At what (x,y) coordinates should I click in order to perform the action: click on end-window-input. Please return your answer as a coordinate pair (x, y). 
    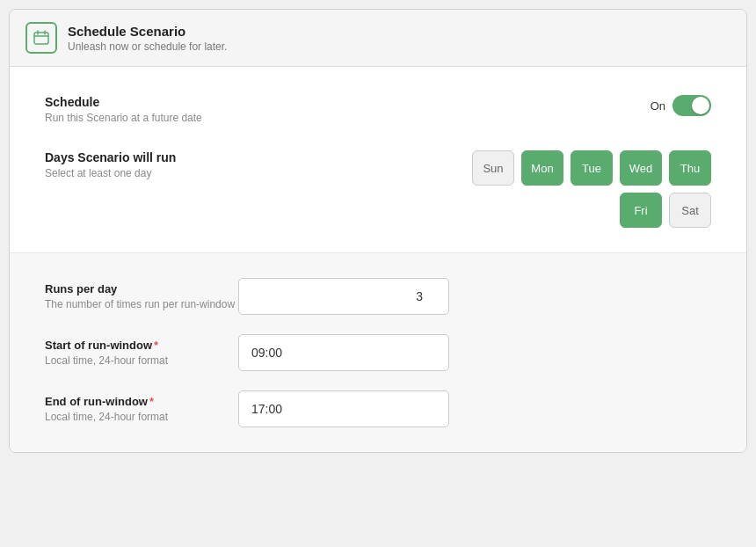
    Looking at the image, I should click on (344, 409).